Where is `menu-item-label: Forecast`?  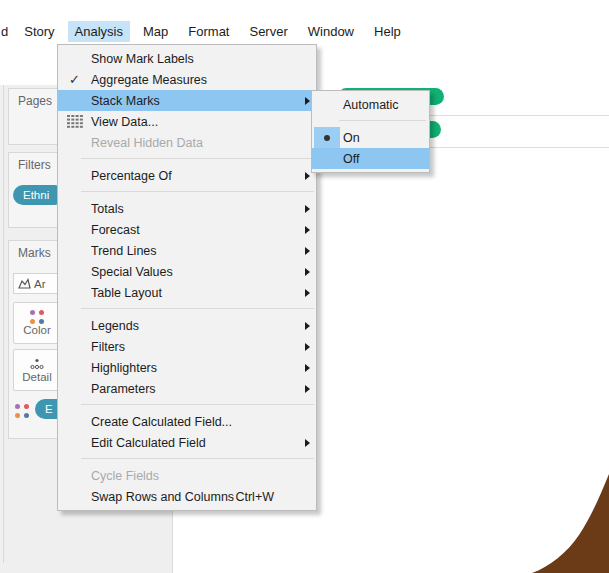
menu-item-label: Forecast is located at coordinates (194, 230).